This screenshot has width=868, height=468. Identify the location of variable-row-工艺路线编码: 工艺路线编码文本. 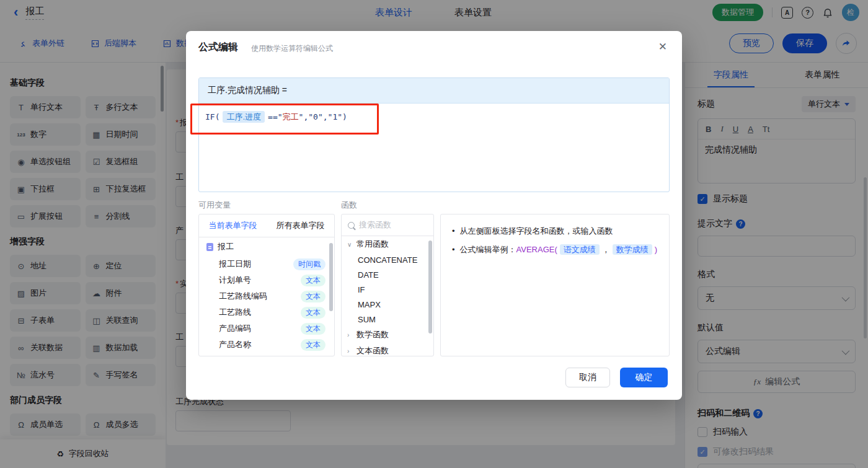
(267, 296).